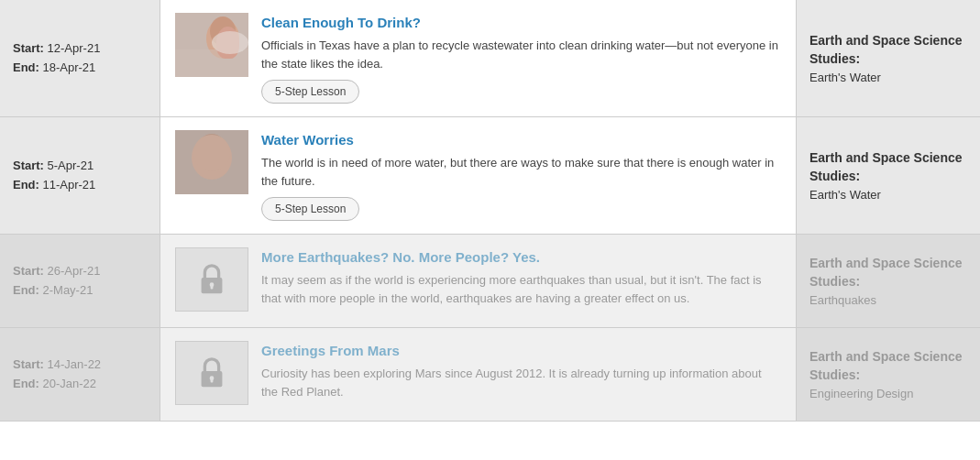 This screenshot has height=460, width=980. What do you see at coordinates (888, 394) in the screenshot?
I see `category-subtitle: Engineering Design` at bounding box center [888, 394].